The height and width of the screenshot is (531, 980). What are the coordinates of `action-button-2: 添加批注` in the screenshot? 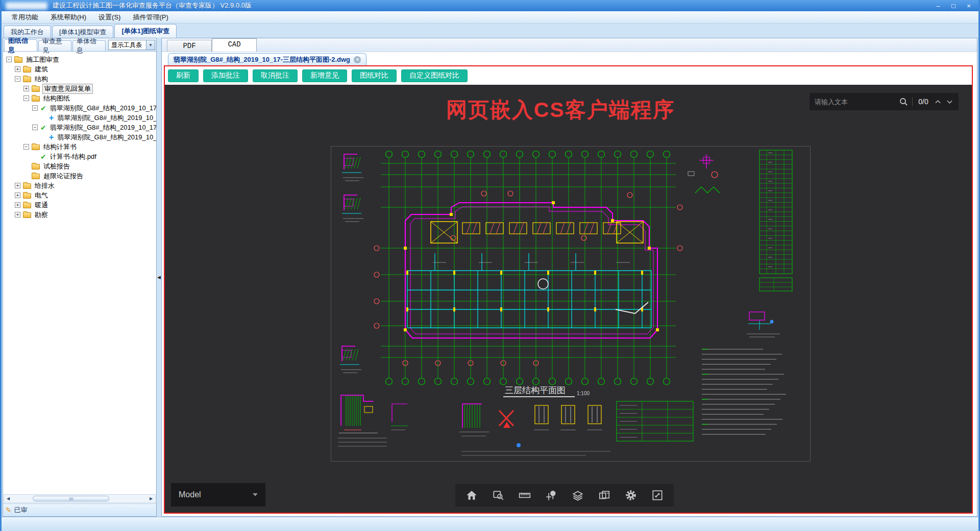 It's located at (226, 76).